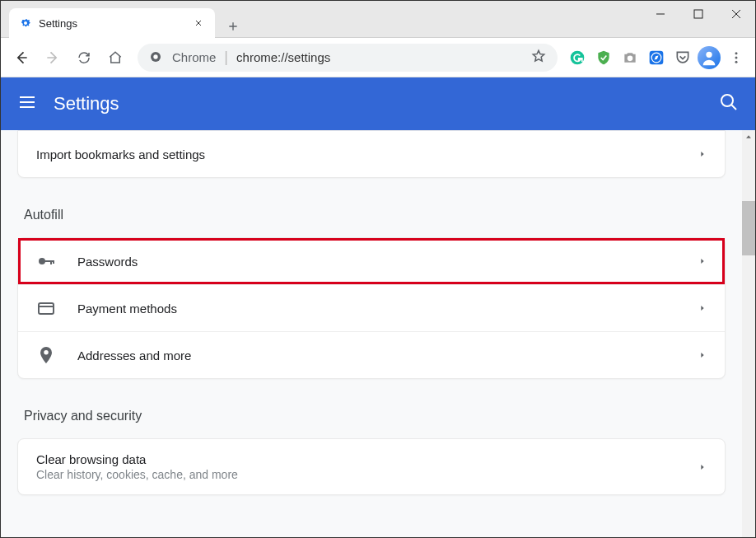  I want to click on location-pin-icon, so click(46, 355).